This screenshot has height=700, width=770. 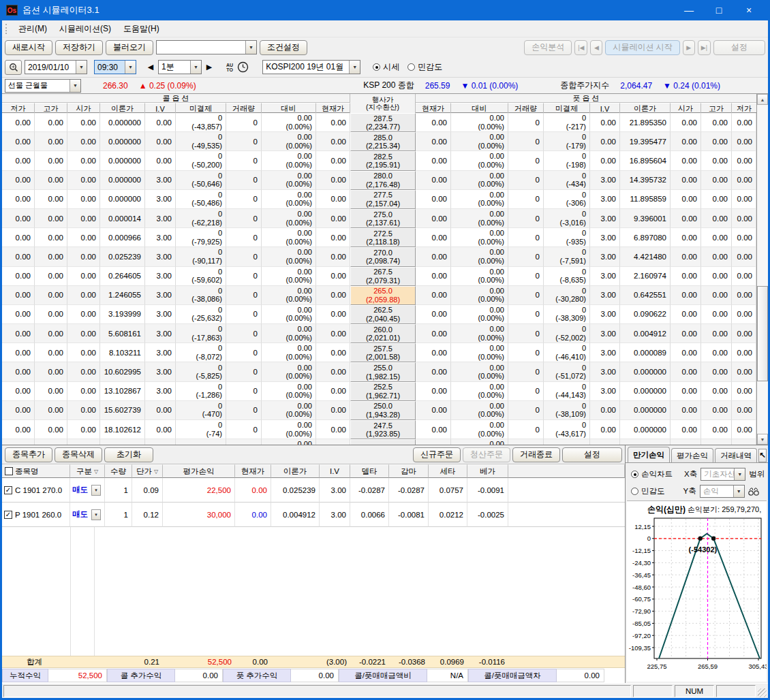 I want to click on pl-cell: 30,000, so click(x=199, y=515).